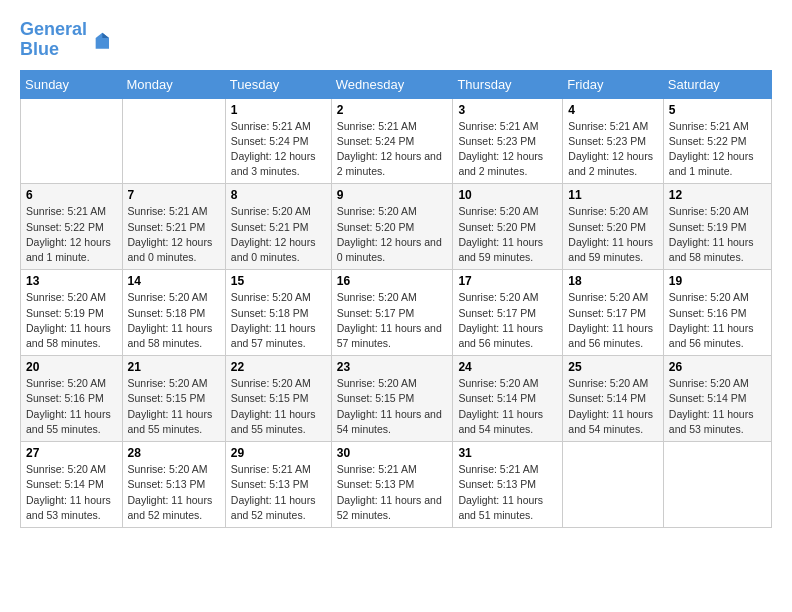 The height and width of the screenshot is (612, 792). Describe the element at coordinates (174, 313) in the screenshot. I see `calendar-cell: 14Sunrise: 5:20 AM Sunset: 5:18 PM Dayli…` at that location.